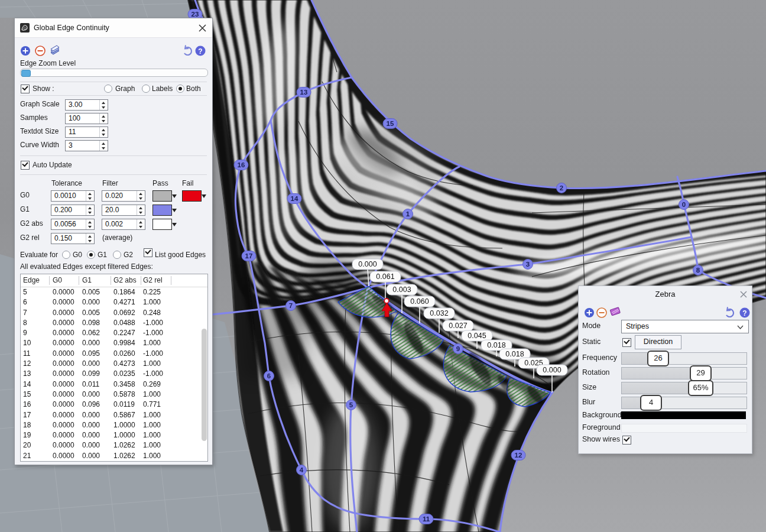 This screenshot has height=532, width=766. I want to click on svg-text: 9, so click(458, 349).